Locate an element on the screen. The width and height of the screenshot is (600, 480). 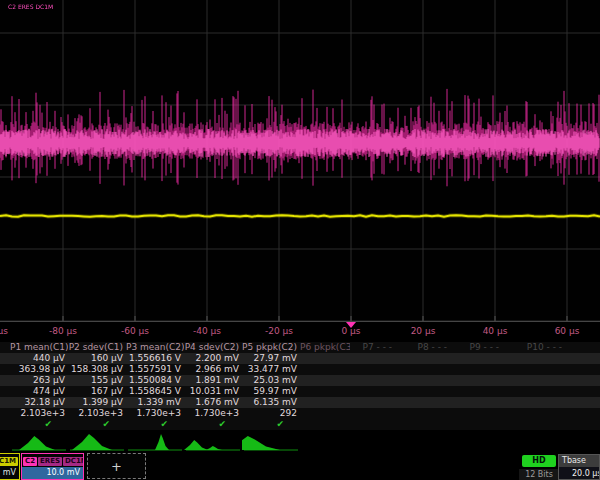
p5-mean: 33.477 mV is located at coordinates (271, 370).